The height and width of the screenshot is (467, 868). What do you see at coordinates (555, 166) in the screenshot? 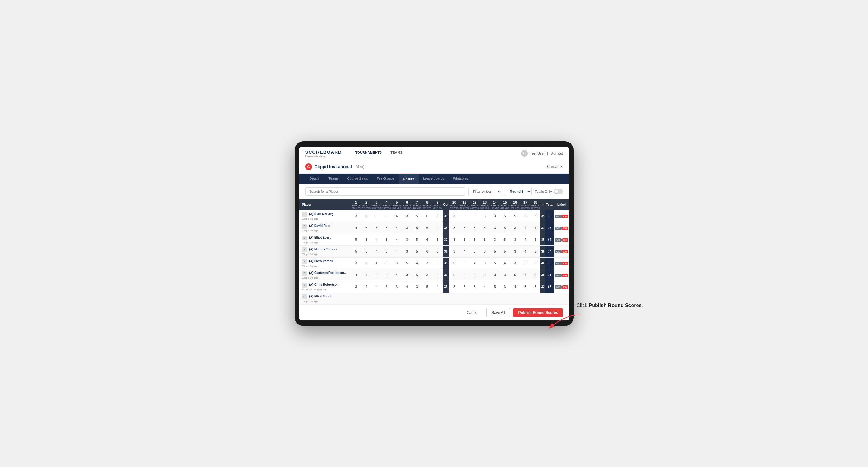
I see `cancel-tournament-button: Cancel ✕` at bounding box center [555, 166].